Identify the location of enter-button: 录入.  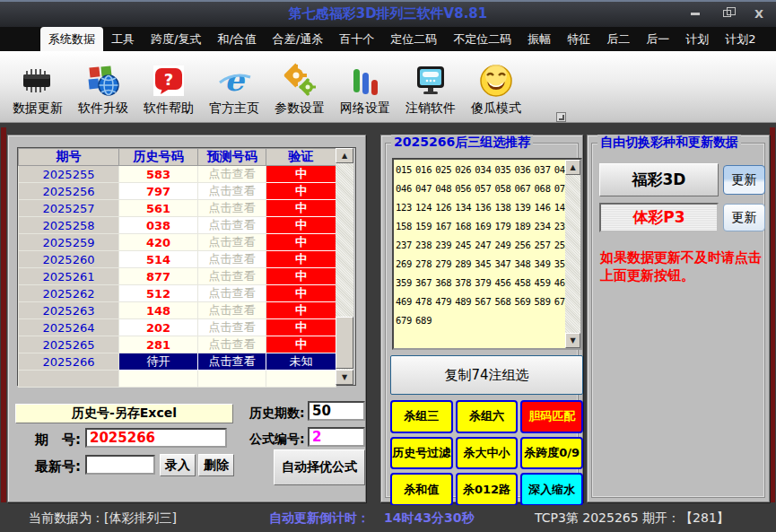
(178, 465).